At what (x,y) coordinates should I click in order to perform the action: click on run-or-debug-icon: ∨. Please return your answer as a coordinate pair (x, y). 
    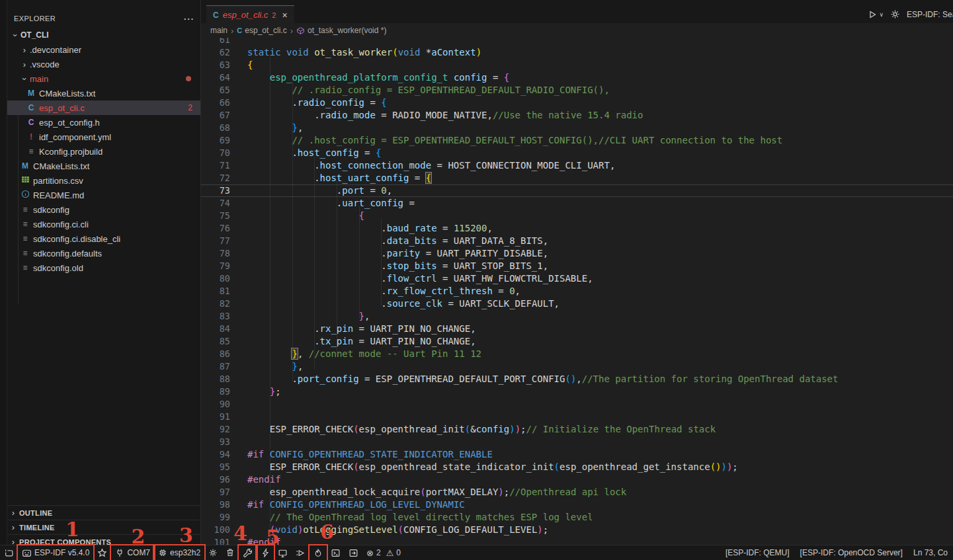
    Looking at the image, I should click on (876, 15).